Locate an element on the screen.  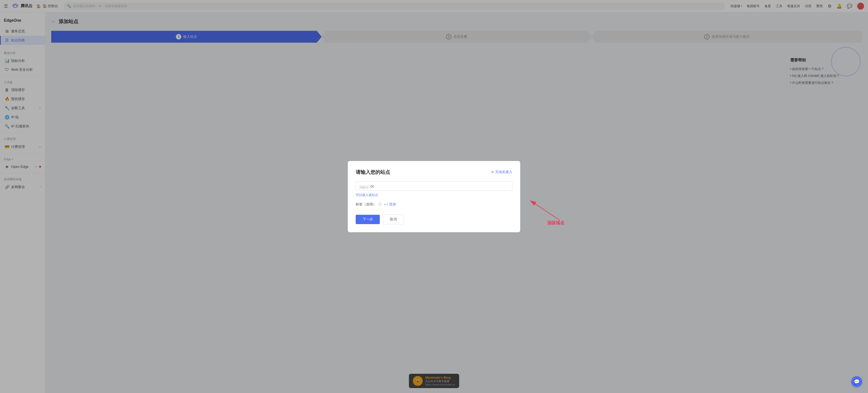
customer-support-button: 💬 is located at coordinates (857, 382).